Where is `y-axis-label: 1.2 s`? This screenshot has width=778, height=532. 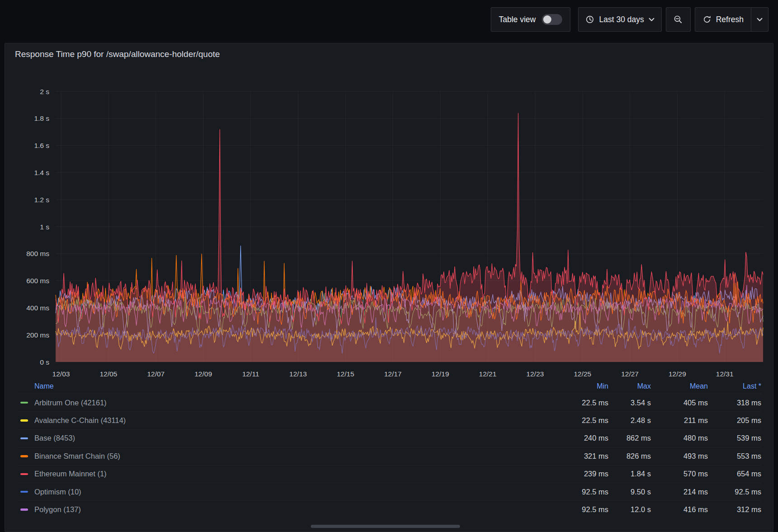 y-axis-label: 1.2 s is located at coordinates (42, 200).